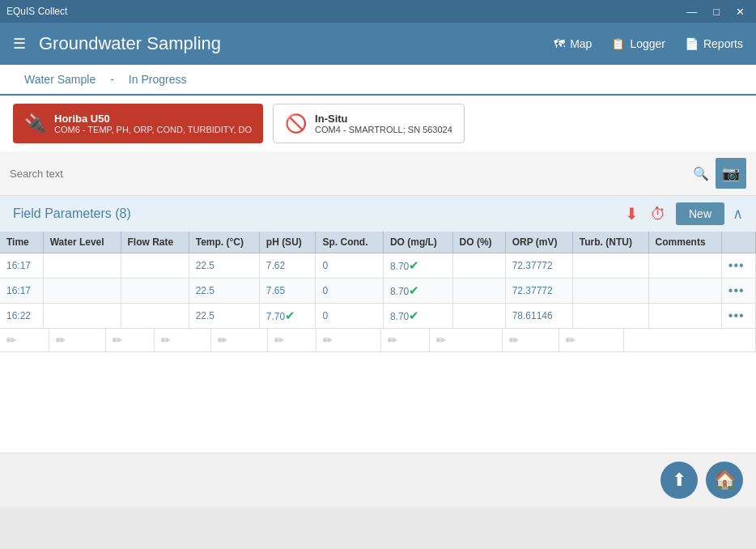 This screenshot has height=549, width=756. Describe the element at coordinates (738, 243) in the screenshot. I see `col-actions` at that location.